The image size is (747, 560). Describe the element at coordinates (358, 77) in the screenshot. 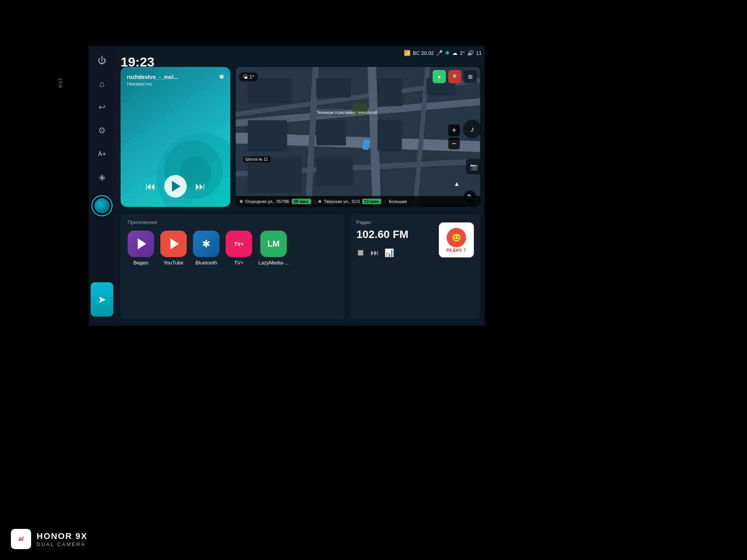

I see `map-top-bar: 🌤 1° ● P ⊞` at that location.